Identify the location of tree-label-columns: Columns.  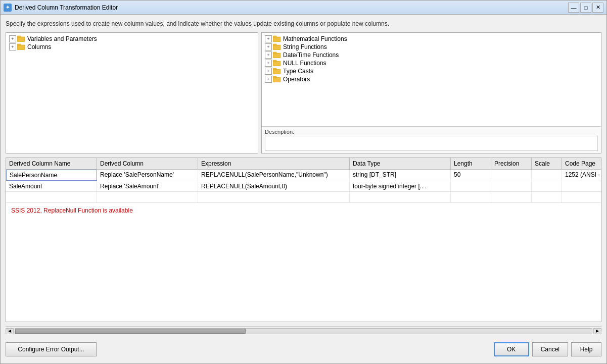
(39, 47).